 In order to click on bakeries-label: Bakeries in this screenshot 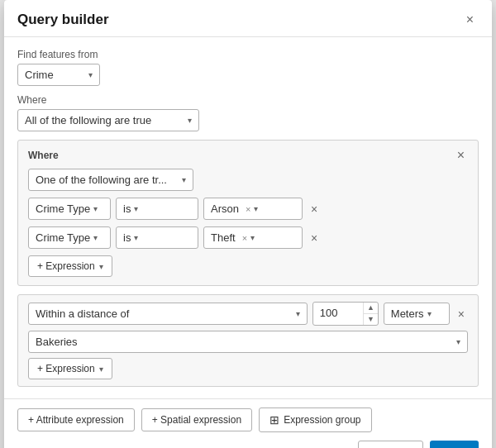, I will do `click(56, 342)`.